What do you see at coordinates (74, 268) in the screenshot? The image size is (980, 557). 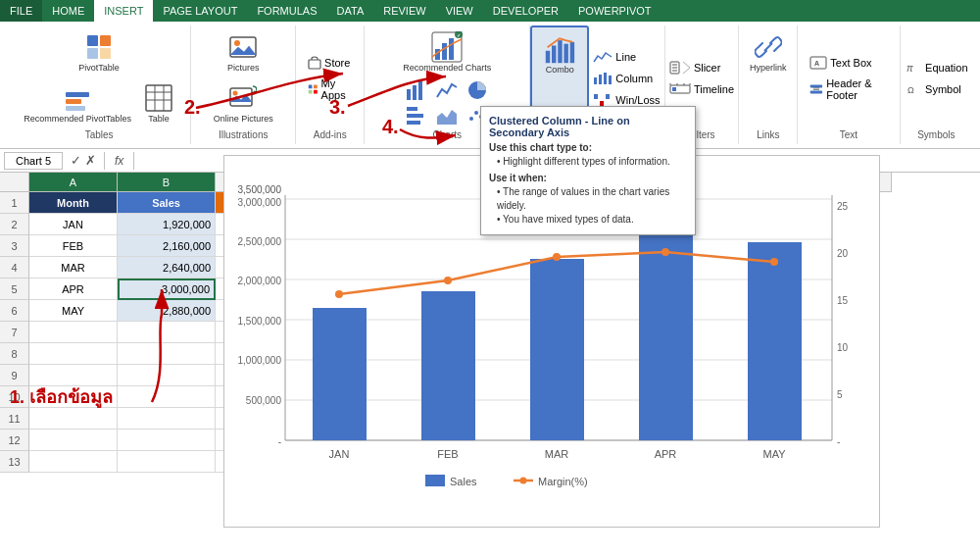 I see `cell-a4: MAR` at bounding box center [74, 268].